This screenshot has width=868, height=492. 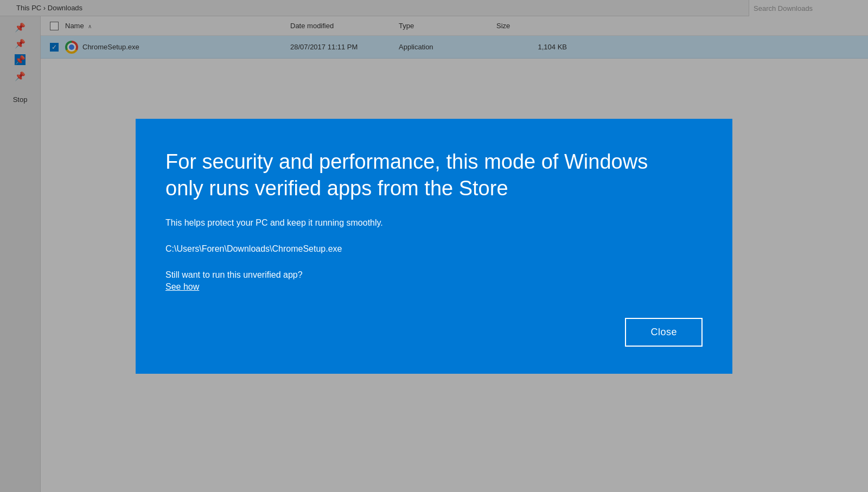 I want to click on dialog-filepath: C:\Users\Foren\Downloads\ChromeSetup.exe, so click(x=434, y=249).